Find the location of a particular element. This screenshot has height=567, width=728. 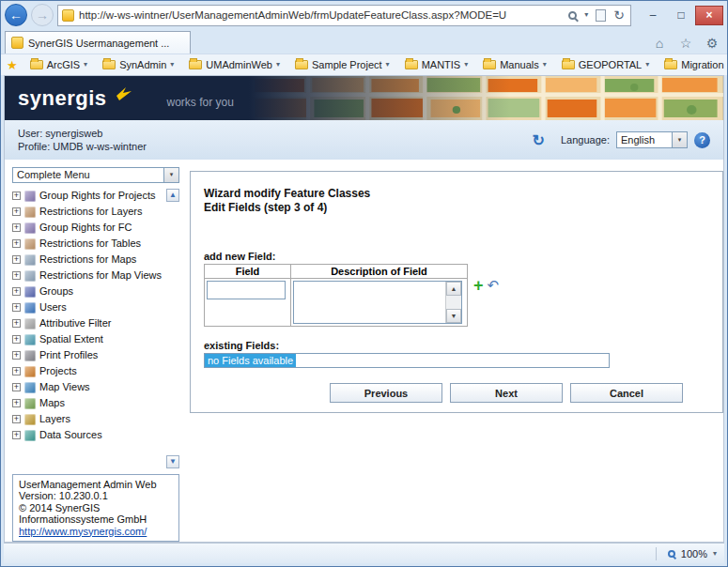

back-button: ← is located at coordinates (16, 15).